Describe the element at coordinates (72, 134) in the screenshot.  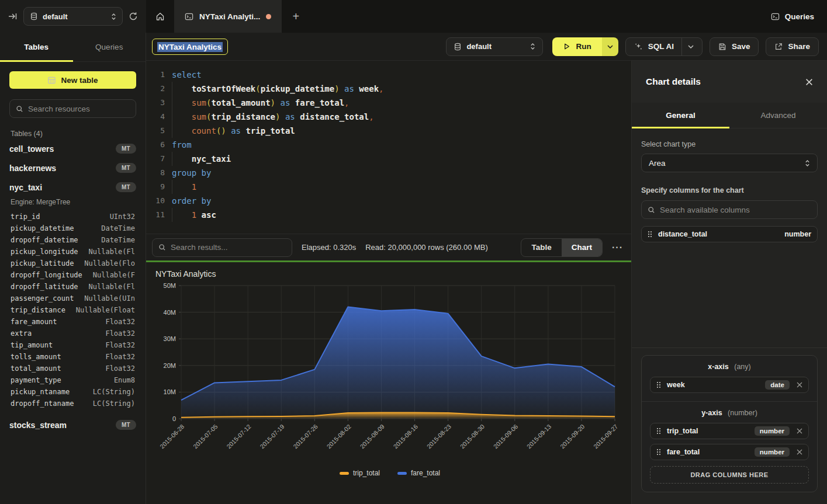
I see `tables-section-label: Tables (4)` at that location.